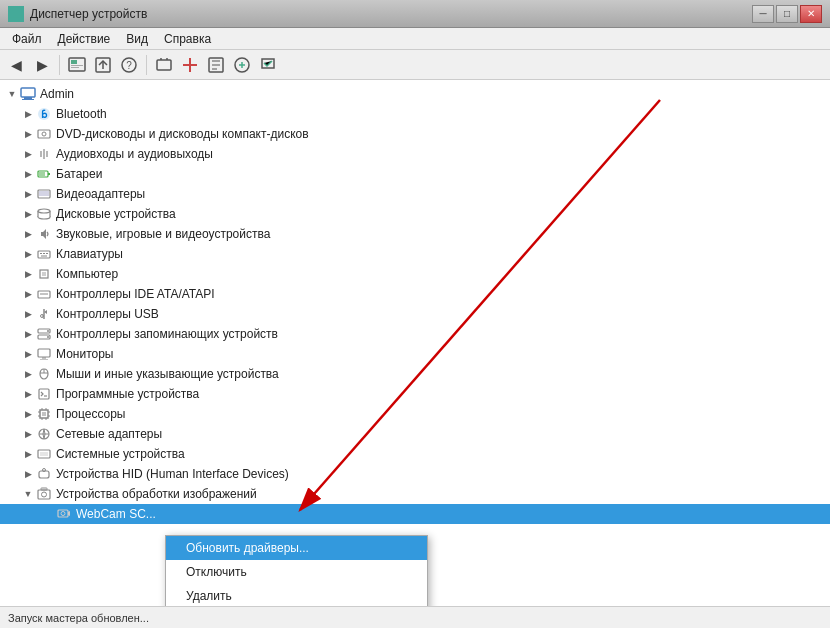  I want to click on item-label: Компьютер, so click(87, 274).